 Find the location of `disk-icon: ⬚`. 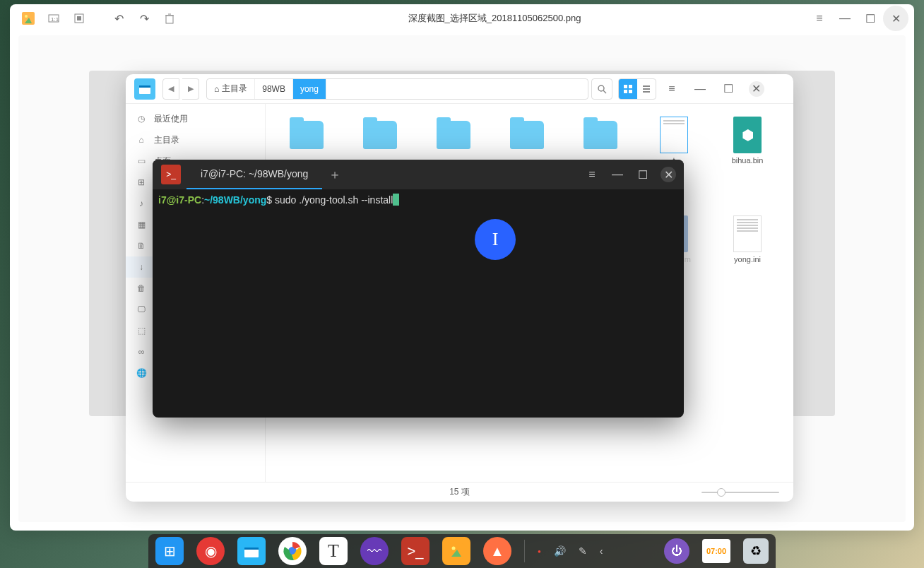

disk-icon: ⬚ is located at coordinates (141, 331).